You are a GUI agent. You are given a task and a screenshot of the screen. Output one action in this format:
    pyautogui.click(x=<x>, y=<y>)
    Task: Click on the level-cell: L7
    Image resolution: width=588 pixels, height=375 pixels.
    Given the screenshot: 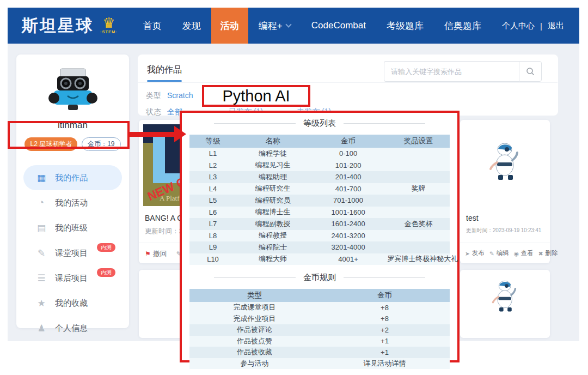 What is the action you would take?
    pyautogui.click(x=213, y=223)
    